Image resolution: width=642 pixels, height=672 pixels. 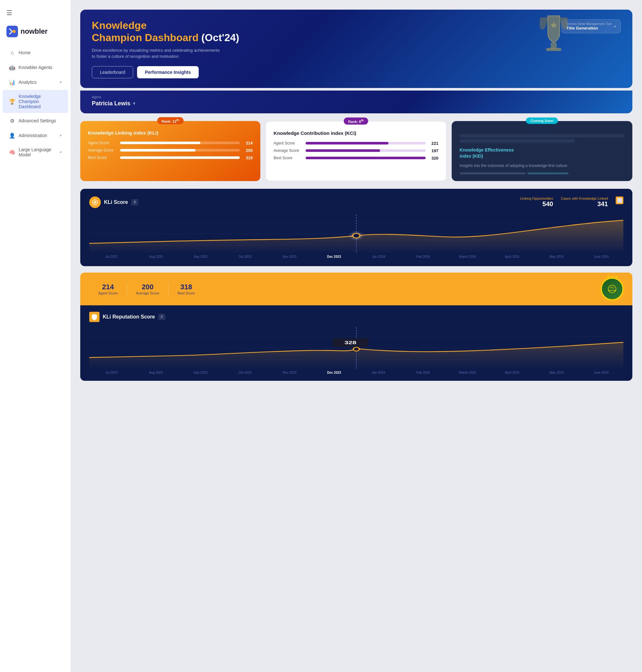 What do you see at coordinates (36, 82) in the screenshot?
I see `sidebar-item-analytics: 📊 Analytics ▾` at bounding box center [36, 82].